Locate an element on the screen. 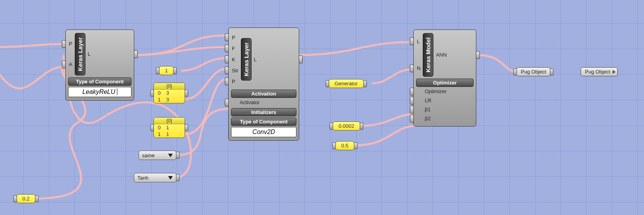 This screenshot has height=215, width=644. panel-value: 0.0002 is located at coordinates (346, 126).